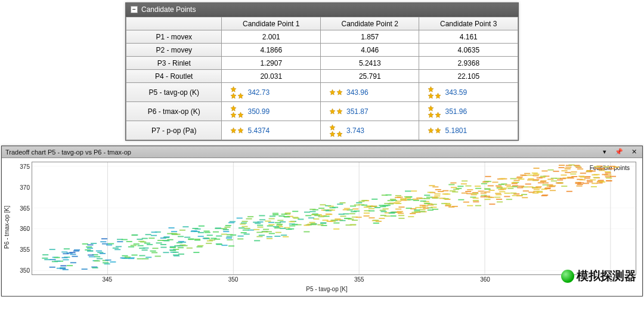 Image resolution: width=644 pixels, height=318 pixels. I want to click on col-header: Candidate Point 3, so click(469, 24).